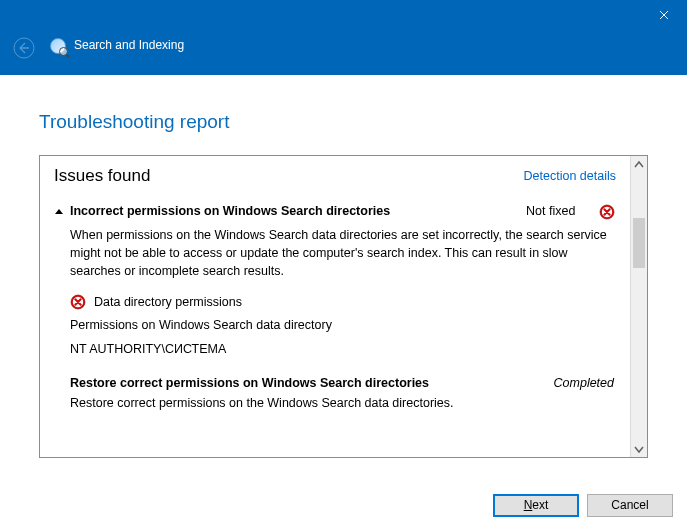 The height and width of the screenshot is (529, 687). What do you see at coordinates (102, 176) in the screenshot?
I see `issues-found-heading: Issues found` at bounding box center [102, 176].